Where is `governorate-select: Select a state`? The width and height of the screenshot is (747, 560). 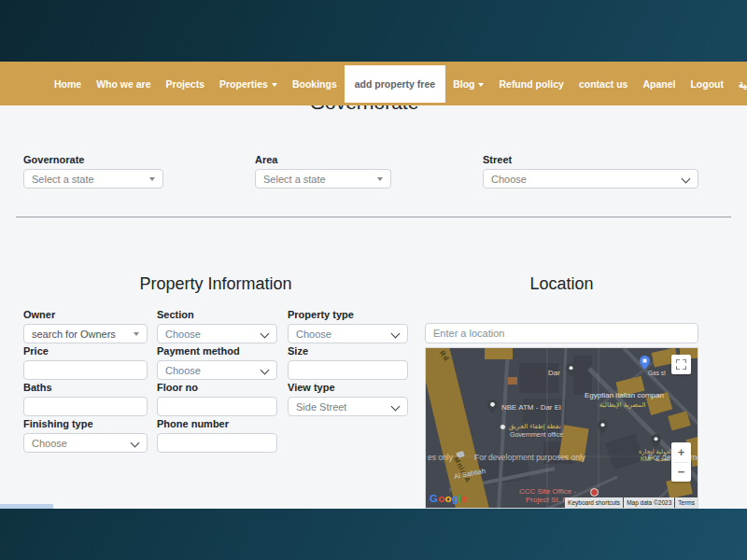
governorate-select: Select a state is located at coordinates (93, 179).